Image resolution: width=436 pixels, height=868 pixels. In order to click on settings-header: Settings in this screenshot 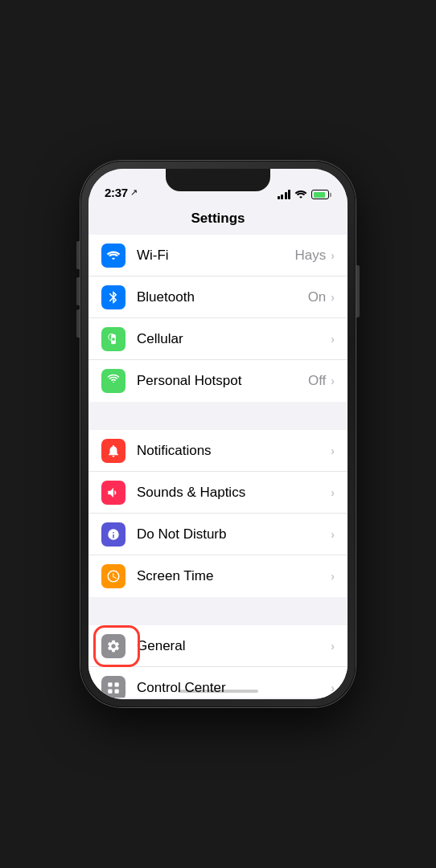, I will do `click(218, 219)`.